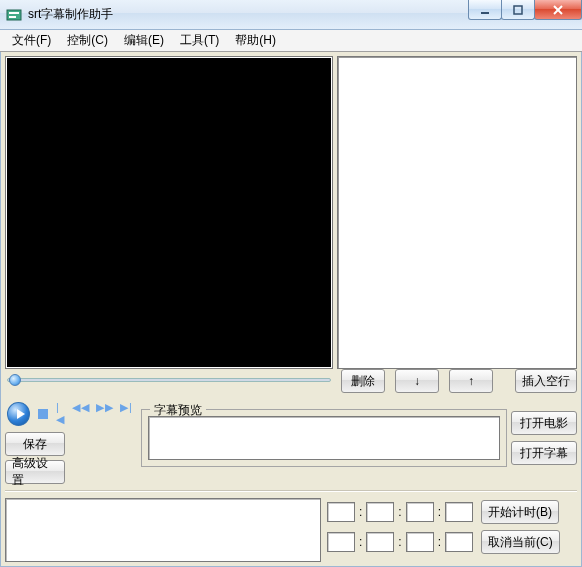 The image size is (582, 567). What do you see at coordinates (291, 15) in the screenshot?
I see `window-titlebar: srt字幕制作助手` at bounding box center [291, 15].